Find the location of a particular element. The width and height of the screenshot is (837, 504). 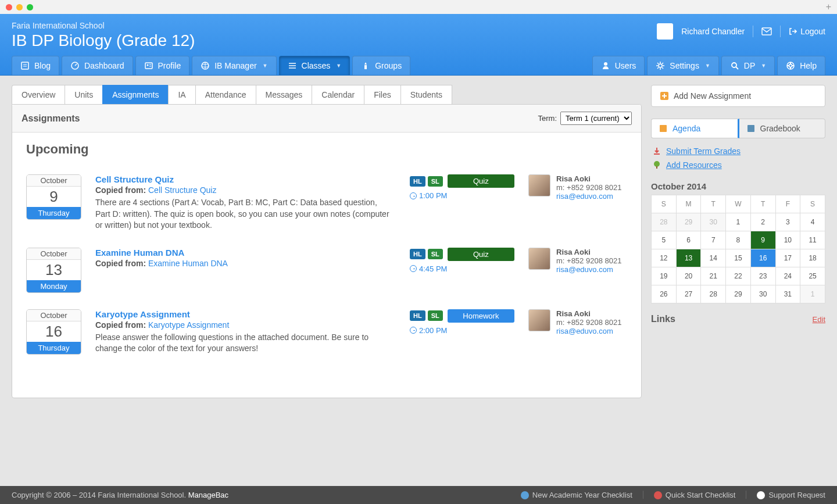

tab-files: Files is located at coordinates (382, 94).